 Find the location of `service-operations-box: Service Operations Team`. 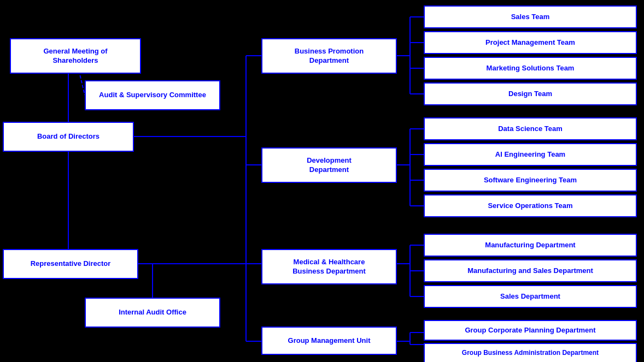

service-operations-box: Service Operations Team is located at coordinates (530, 206).